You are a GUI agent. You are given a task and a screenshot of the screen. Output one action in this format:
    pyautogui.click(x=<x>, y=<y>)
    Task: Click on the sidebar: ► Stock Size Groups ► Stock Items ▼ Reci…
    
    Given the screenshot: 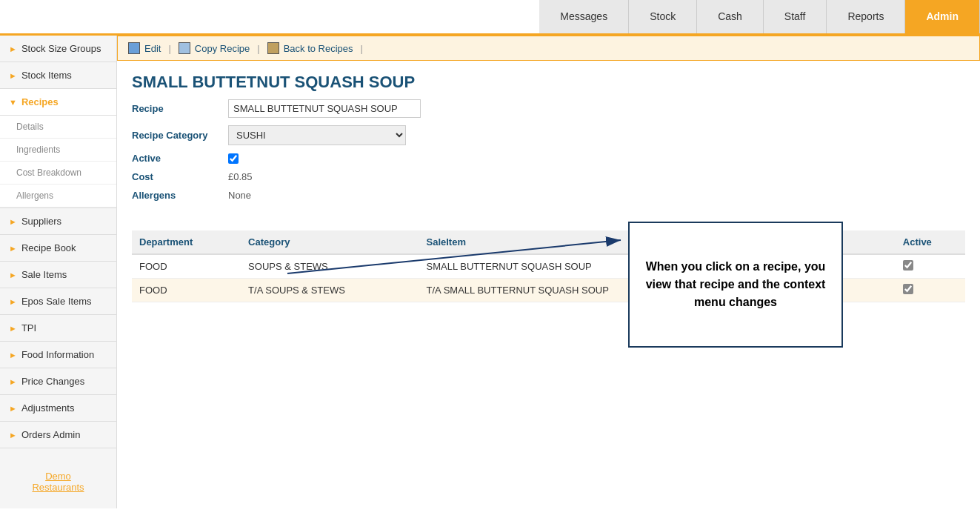 What is the action you would take?
    pyautogui.click(x=59, y=272)
    